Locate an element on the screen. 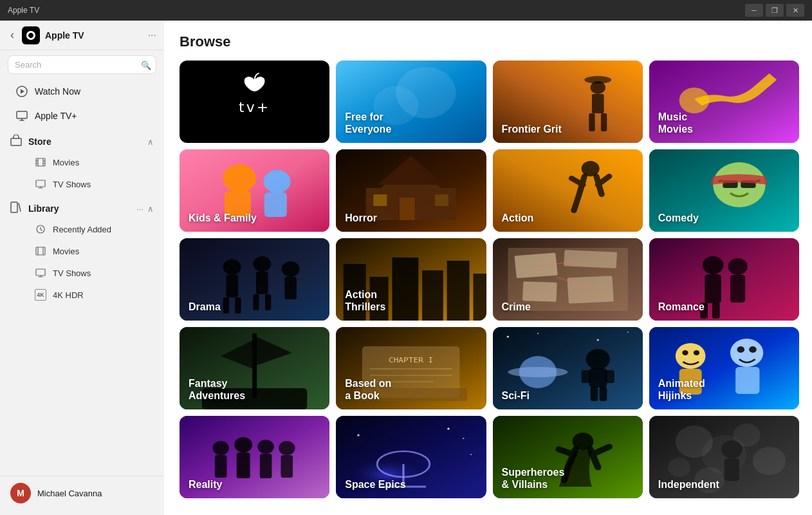 The image size is (812, 515). sidebar-item-tv-shows: TV Shows is located at coordinates (82, 184).